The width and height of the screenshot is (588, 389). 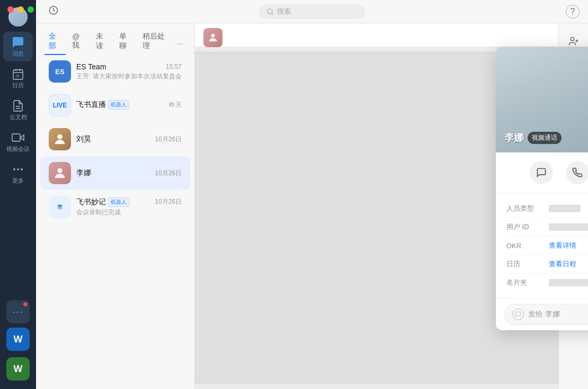 I want to click on tab-later: 稍后处理, so click(x=155, y=42).